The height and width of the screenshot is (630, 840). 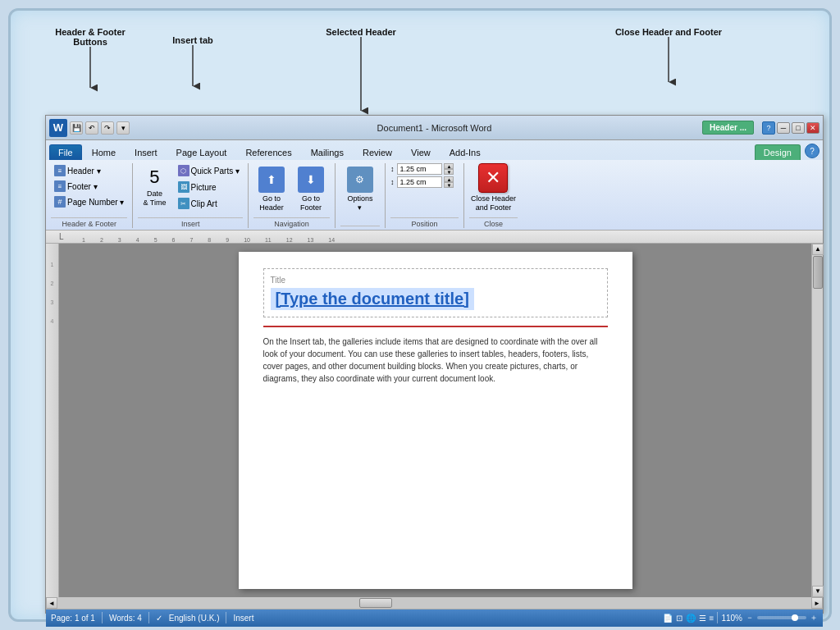 What do you see at coordinates (494, 188) in the screenshot?
I see `close-header-footer-button: ✕ Close Headerand Footer` at bounding box center [494, 188].